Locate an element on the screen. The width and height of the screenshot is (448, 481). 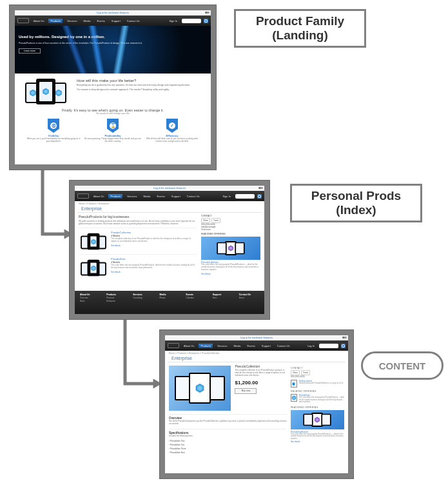
product-row: PseudoSuite 4 Models This suite offers t… is located at coordinates (138, 266).